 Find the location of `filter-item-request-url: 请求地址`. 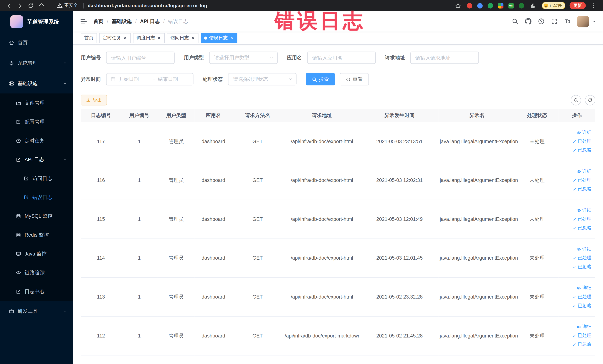

filter-item-request-url: 请求地址 is located at coordinates (432, 58).